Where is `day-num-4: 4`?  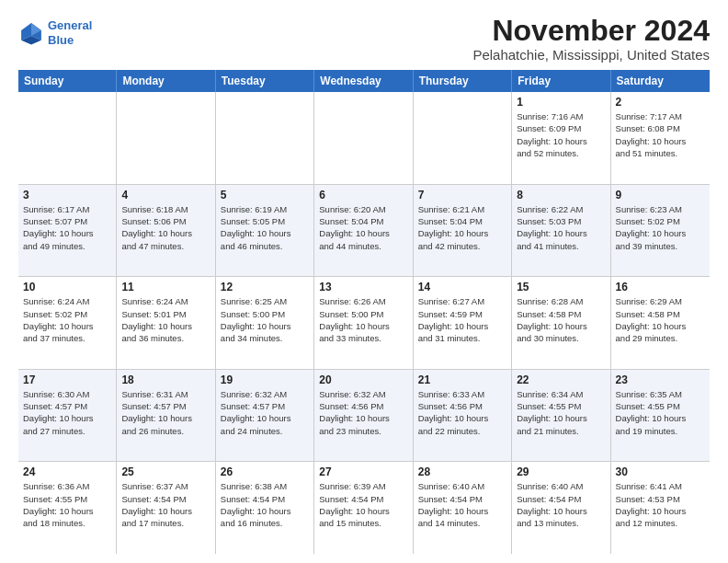 day-num-4: 4 is located at coordinates (165, 195).